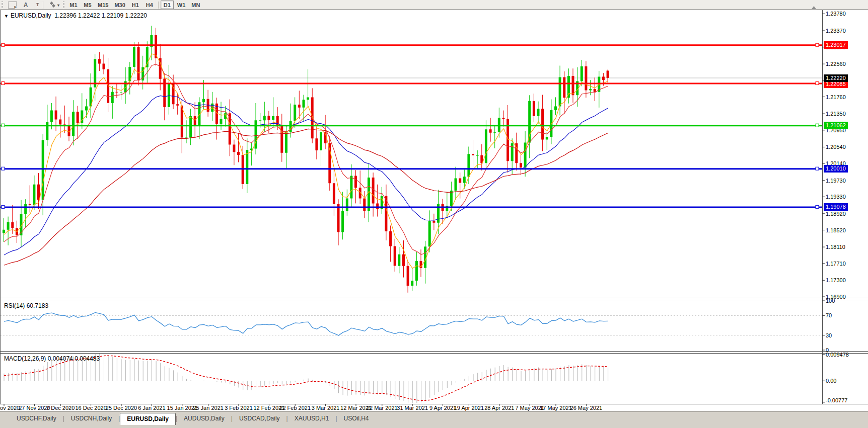  What do you see at coordinates (92, 418) in the screenshot?
I see `chart-tab-usdcnh: USDCNH,Daily` at bounding box center [92, 418].